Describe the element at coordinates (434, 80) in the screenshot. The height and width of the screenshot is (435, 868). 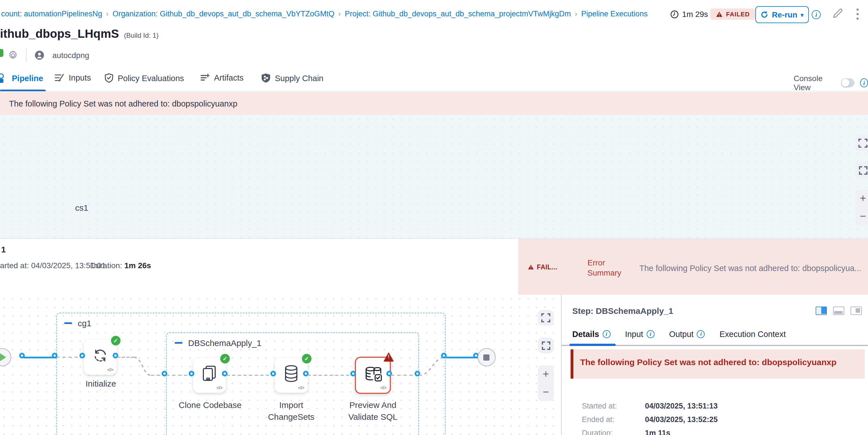
I see `tab-bar: Pipeline Inputs Policy Evaluations Artif…` at that location.